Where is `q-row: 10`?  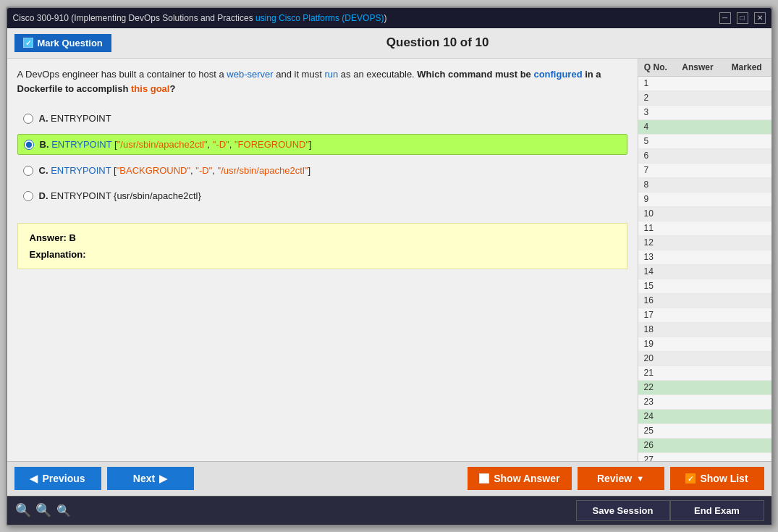
q-row: 10 is located at coordinates (705, 214).